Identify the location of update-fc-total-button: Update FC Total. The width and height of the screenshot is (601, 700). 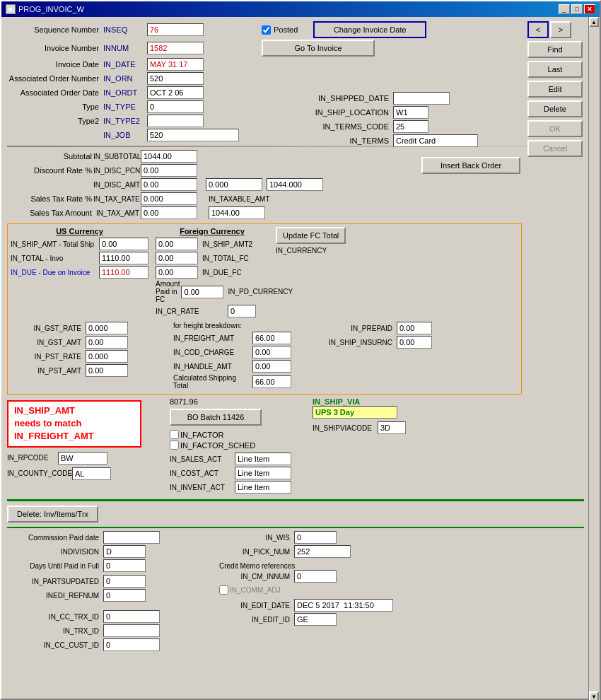
(311, 235).